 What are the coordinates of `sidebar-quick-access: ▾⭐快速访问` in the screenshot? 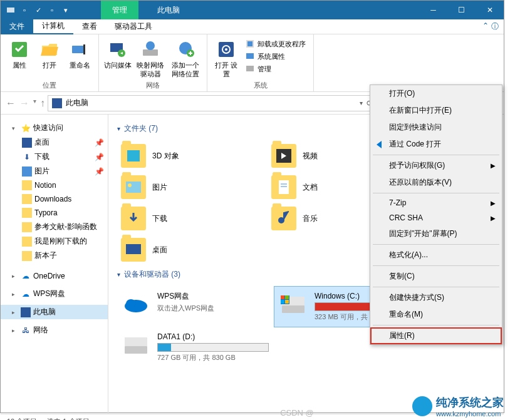 It's located at (54, 128).